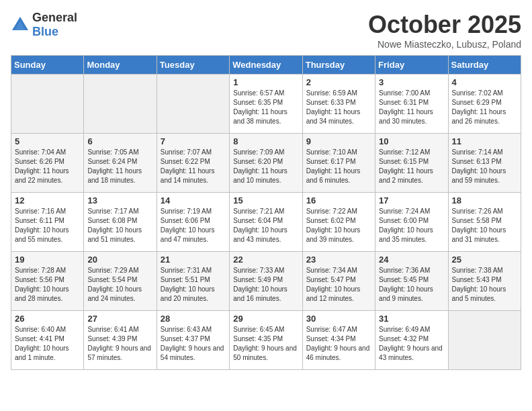  I want to click on calendar-cell: 11Sunrise: 7:14 AM Sunset: 6:13 PM Dayli…, so click(484, 163).